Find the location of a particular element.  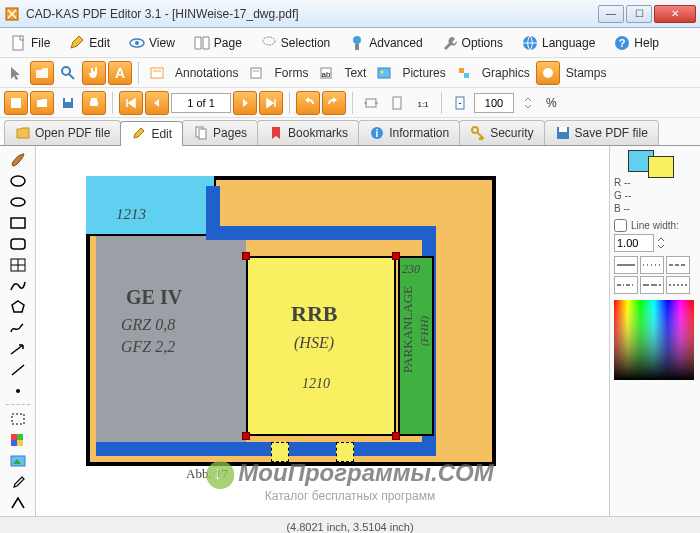

wrench-icon is located at coordinates (450, 43).